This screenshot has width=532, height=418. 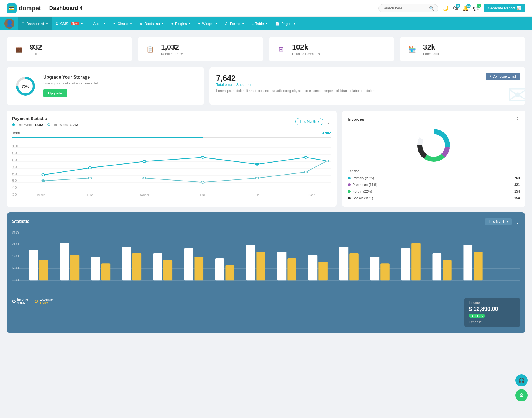 I want to click on this-month-filter-button: This Month ▾, so click(x=309, y=122).